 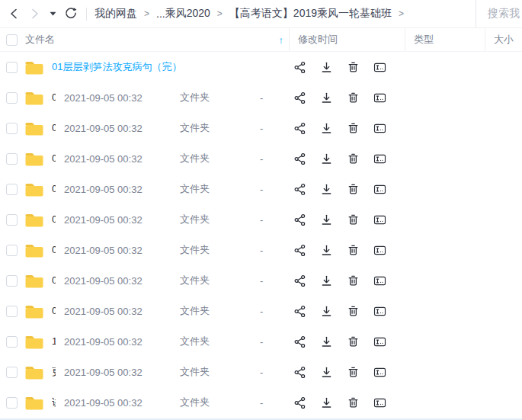 I want to click on breadcrumb-item: 【高考语文】2019乘风一轮基础班, so click(x=311, y=14).